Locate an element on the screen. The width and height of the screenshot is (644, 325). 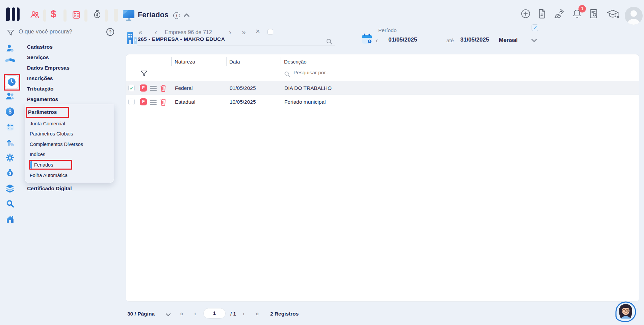
clear-company-icon: × is located at coordinates (258, 31).